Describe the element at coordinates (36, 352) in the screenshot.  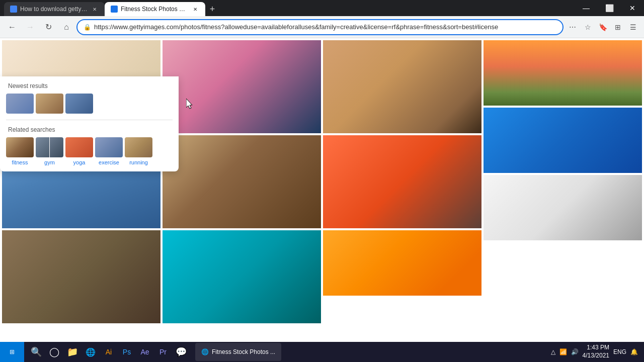
I see `search-taskbar-button: 🔍` at that location.